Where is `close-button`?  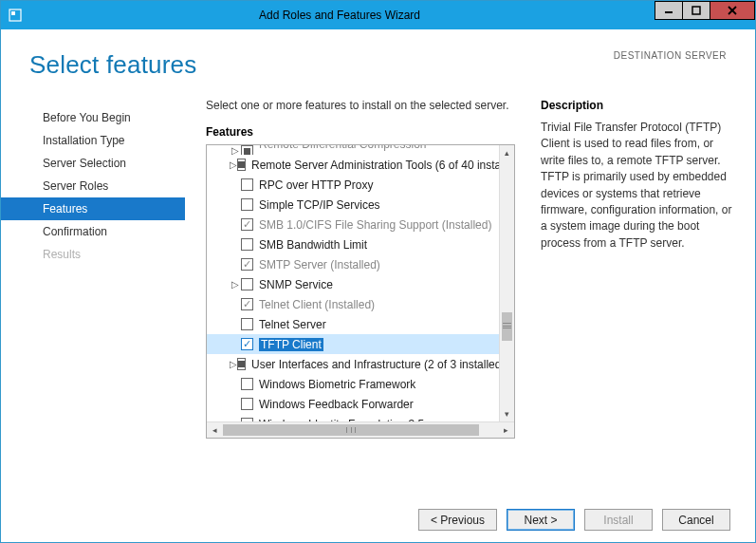 close-button is located at coordinates (732, 10).